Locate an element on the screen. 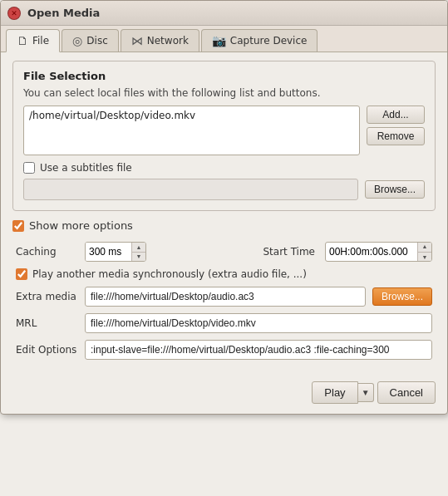 The width and height of the screenshot is (448, 496). tab-network-label: Network is located at coordinates (168, 41).